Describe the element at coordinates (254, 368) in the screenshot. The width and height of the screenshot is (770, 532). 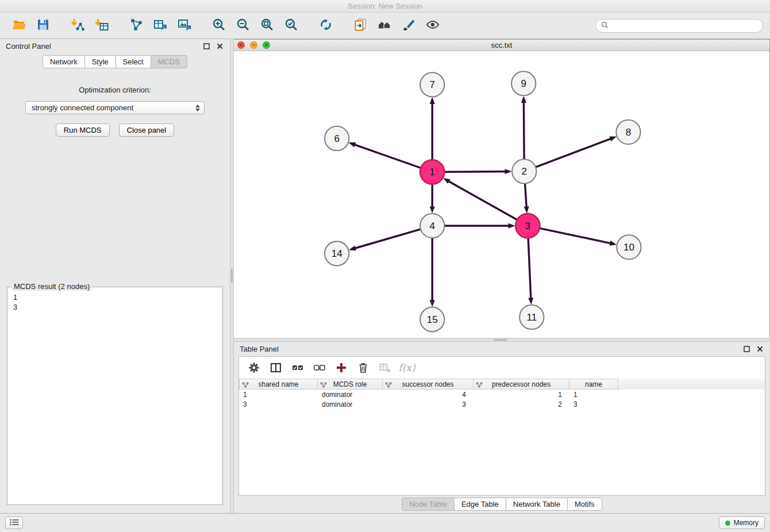
I see `table-settings-button` at that location.